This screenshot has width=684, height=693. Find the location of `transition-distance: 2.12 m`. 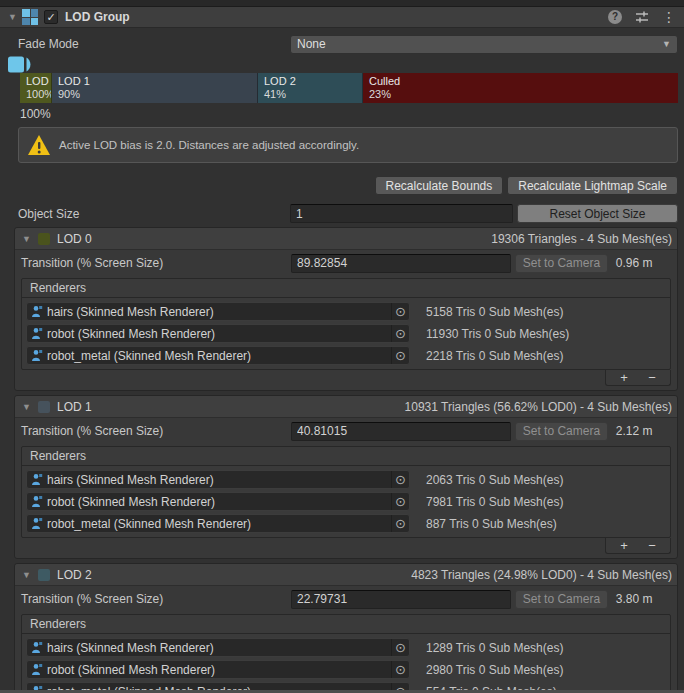

transition-distance: 2.12 m is located at coordinates (644, 431).